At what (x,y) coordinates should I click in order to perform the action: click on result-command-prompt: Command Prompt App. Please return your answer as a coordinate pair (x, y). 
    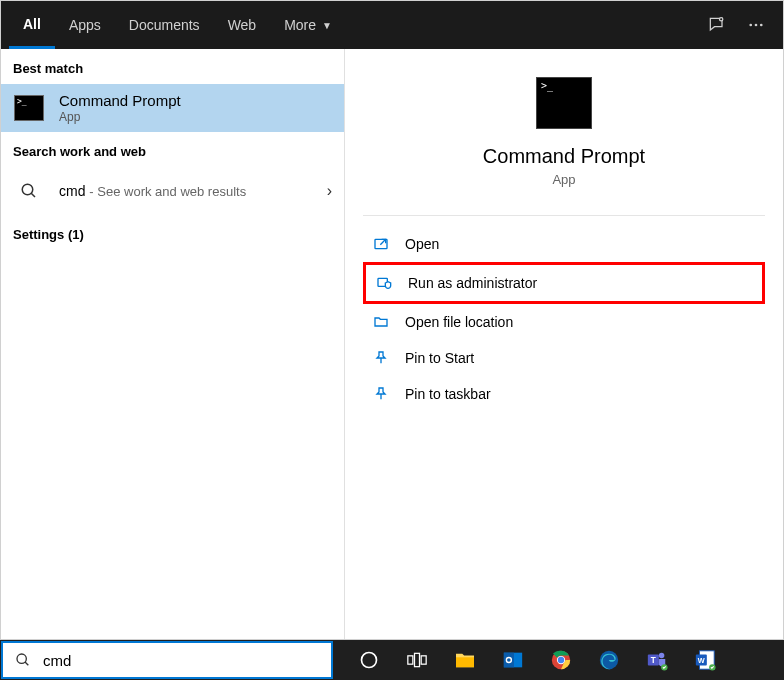
    Looking at the image, I should click on (172, 108).